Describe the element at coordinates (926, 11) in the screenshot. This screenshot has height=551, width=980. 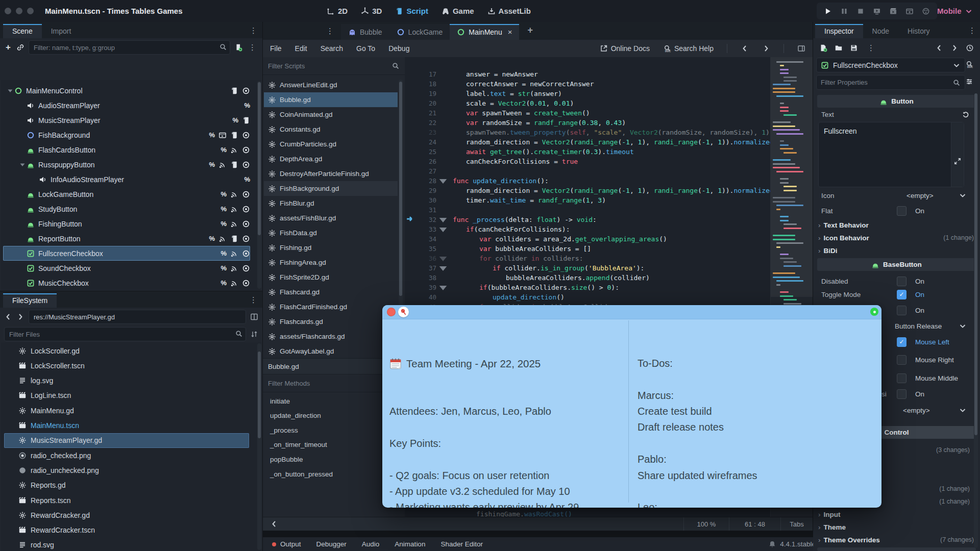
I see `renderer-button-icon` at that location.